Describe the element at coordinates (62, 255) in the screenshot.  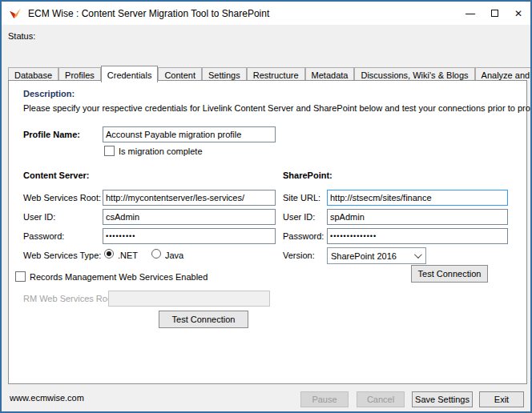
I see `cs-web-services-type-label: Web Services Type:` at that location.